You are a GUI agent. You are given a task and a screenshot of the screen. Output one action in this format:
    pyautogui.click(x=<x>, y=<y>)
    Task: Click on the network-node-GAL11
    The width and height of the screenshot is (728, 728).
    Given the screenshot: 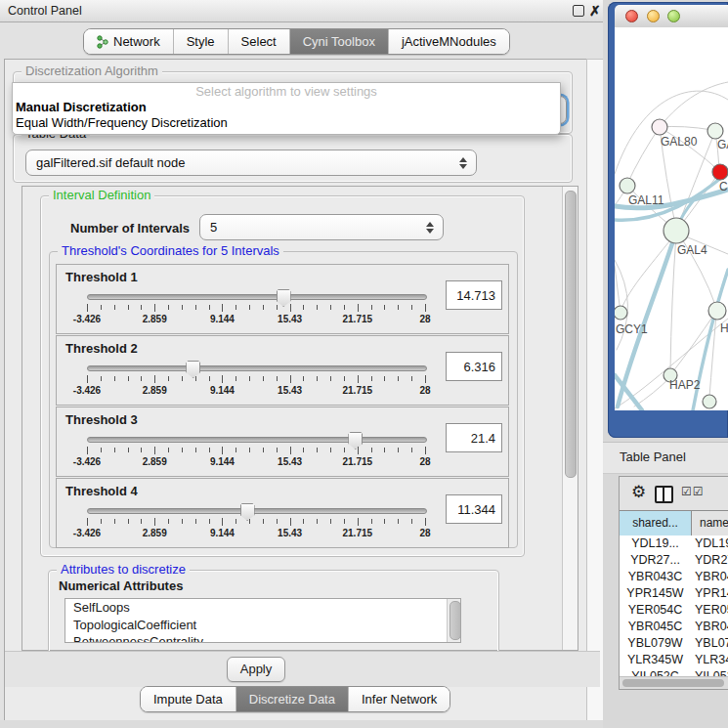 What is the action you would take?
    pyautogui.click(x=627, y=186)
    